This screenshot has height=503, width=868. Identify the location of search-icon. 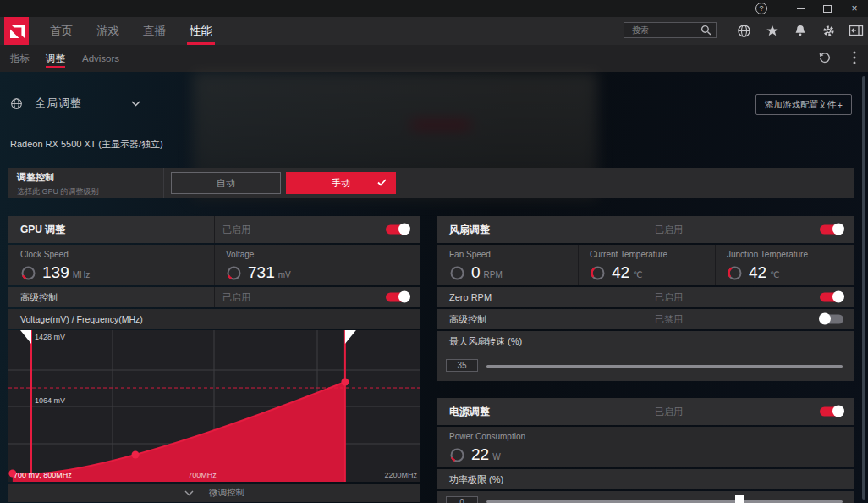
(706, 30).